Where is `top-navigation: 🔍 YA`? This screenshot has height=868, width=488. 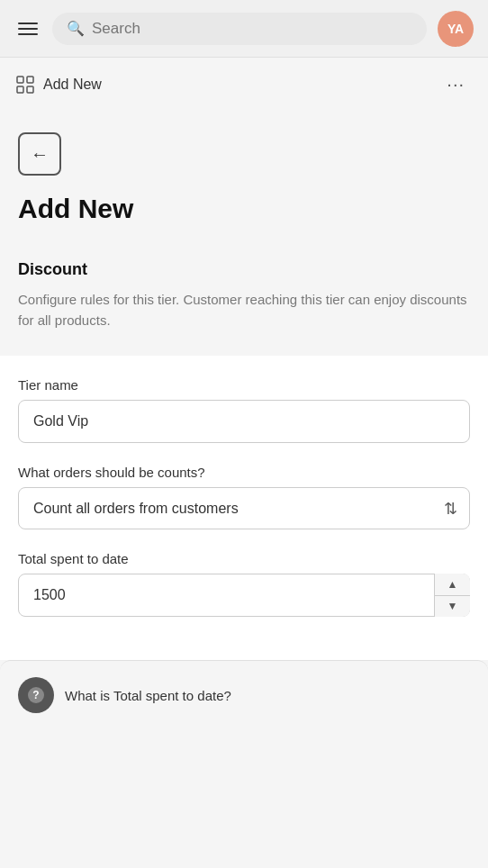 top-navigation: 🔍 YA is located at coordinates (244, 29).